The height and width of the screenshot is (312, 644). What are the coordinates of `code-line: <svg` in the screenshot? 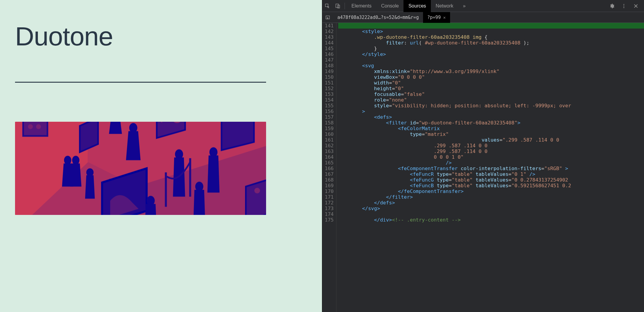 It's located at (491, 66).